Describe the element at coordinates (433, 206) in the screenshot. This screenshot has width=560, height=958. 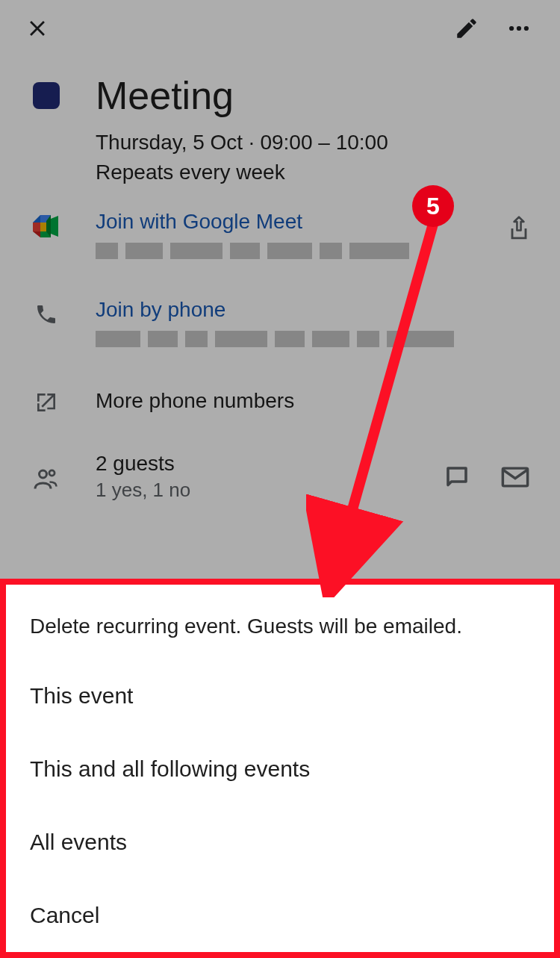
I see `annotation-badge: 5` at that location.